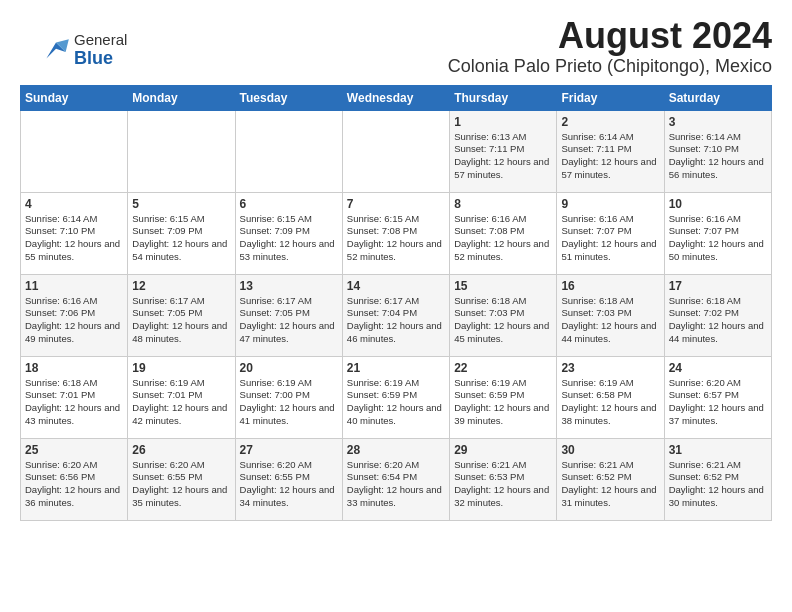 This screenshot has height=612, width=792. What do you see at coordinates (396, 484) in the screenshot?
I see `cell-daylight-info: Sunrise: 6:20 AM Sunset: 6:54 PM Dayligh…` at bounding box center [396, 484].